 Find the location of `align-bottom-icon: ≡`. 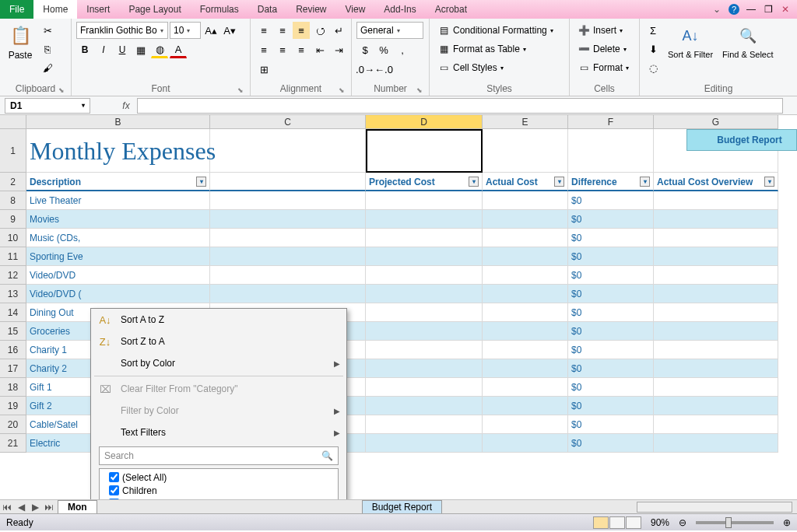

align-bottom-icon: ≡ is located at coordinates (301, 30).